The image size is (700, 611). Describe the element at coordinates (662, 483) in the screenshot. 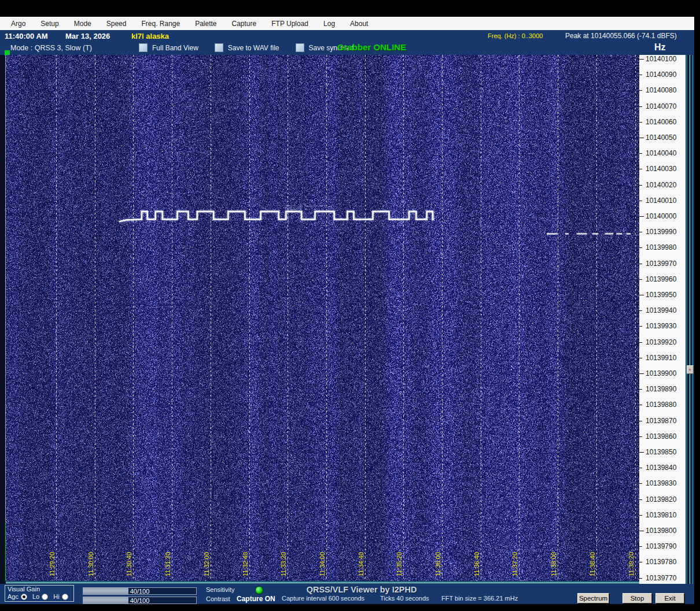

I see `freq-scale-row: 10139830` at that location.